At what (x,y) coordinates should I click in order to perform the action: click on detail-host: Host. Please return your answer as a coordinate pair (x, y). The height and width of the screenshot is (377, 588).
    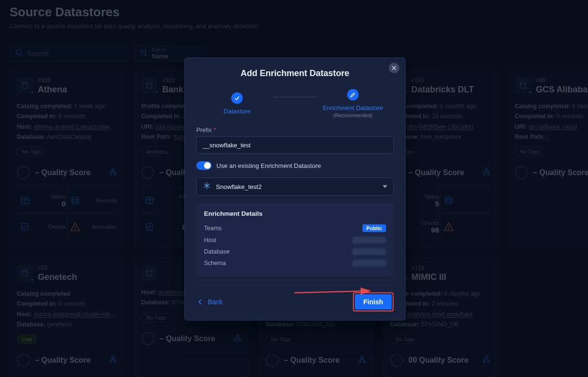
    Looking at the image, I should click on (295, 240).